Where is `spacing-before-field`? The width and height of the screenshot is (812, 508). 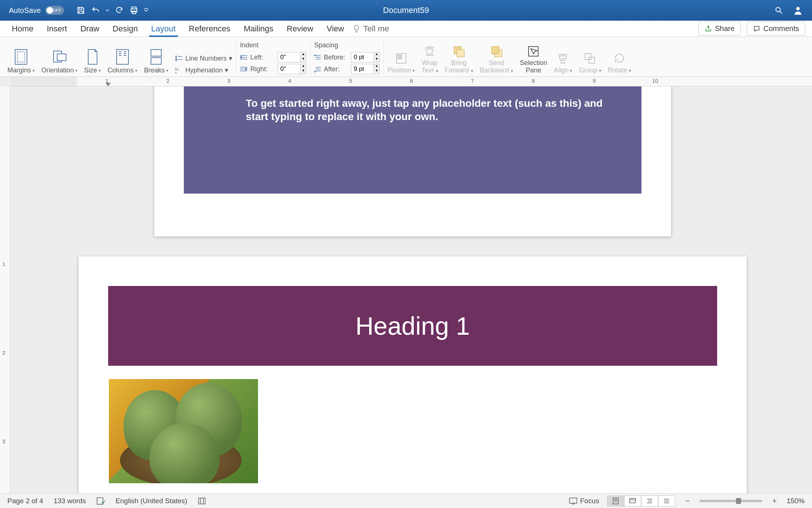
spacing-before-field is located at coordinates (362, 57).